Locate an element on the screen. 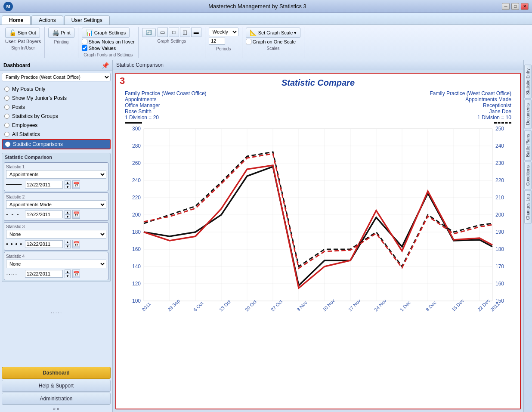 The width and height of the screenshot is (532, 412). toolbar-row-user: User: Pat Boyers is located at coordinates (23, 41).